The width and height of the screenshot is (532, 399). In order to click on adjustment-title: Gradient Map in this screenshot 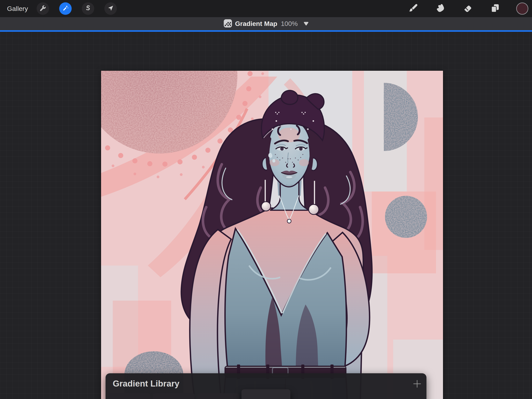, I will do `click(256, 24)`.